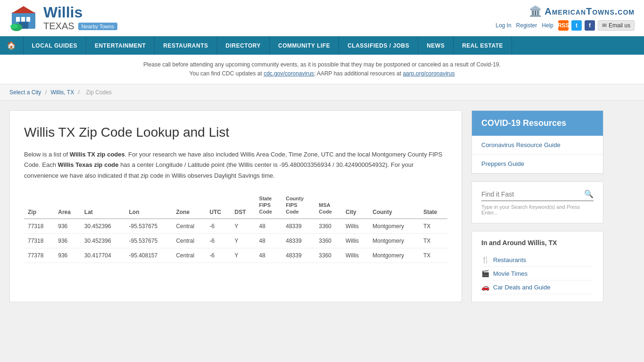  I want to click on th-state: State, so click(434, 206).